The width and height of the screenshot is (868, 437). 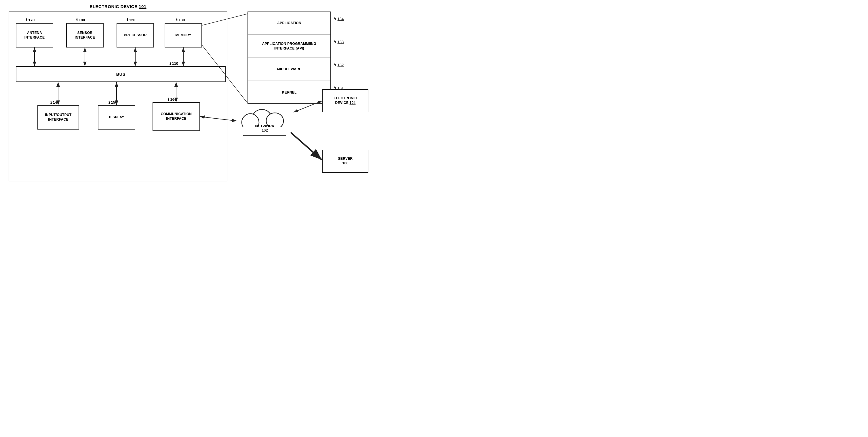 What do you see at coordinates (289, 93) in the screenshot?
I see `kernel-label: KERNEL` at bounding box center [289, 93].